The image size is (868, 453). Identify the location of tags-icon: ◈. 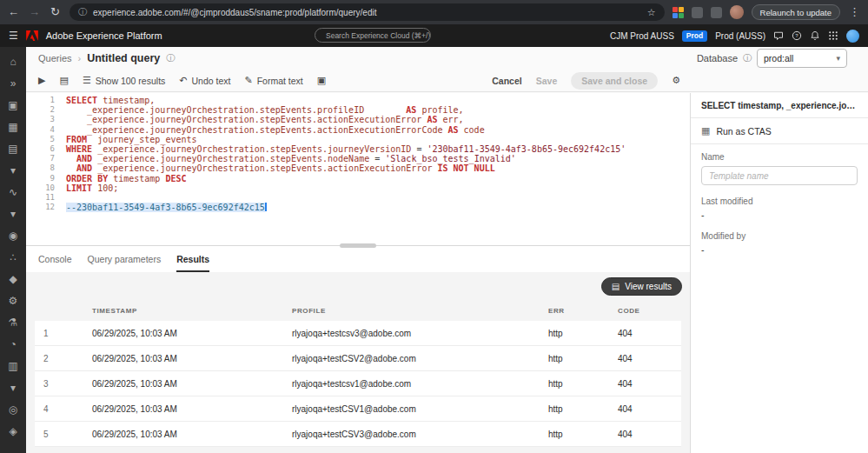
(13, 431).